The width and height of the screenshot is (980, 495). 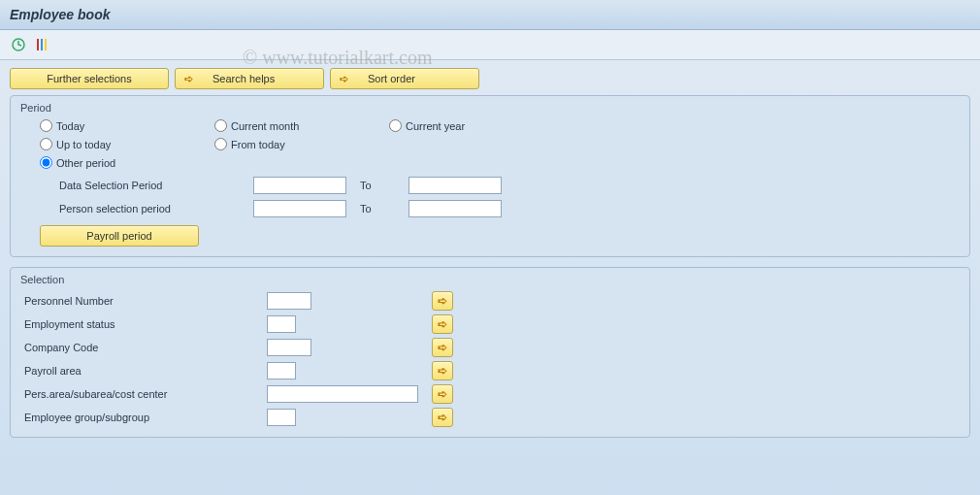 What do you see at coordinates (119, 236) in the screenshot?
I see `payroll-period-button: Payroll period` at bounding box center [119, 236].